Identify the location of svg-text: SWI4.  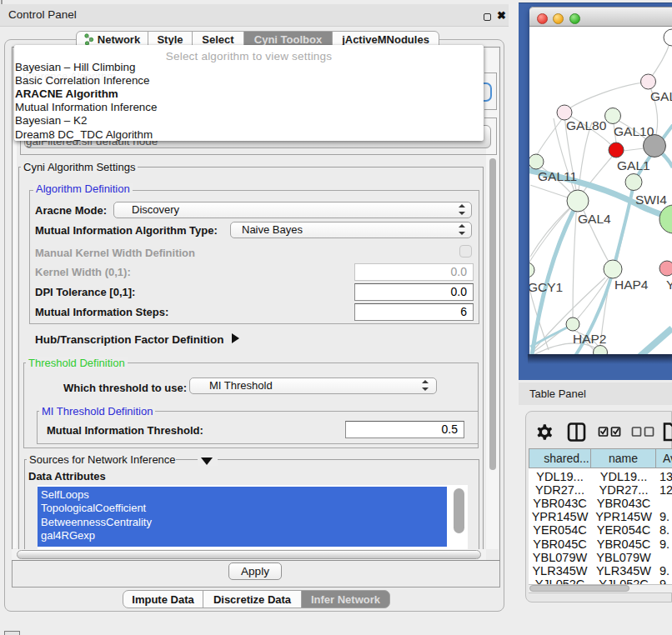
(651, 200).